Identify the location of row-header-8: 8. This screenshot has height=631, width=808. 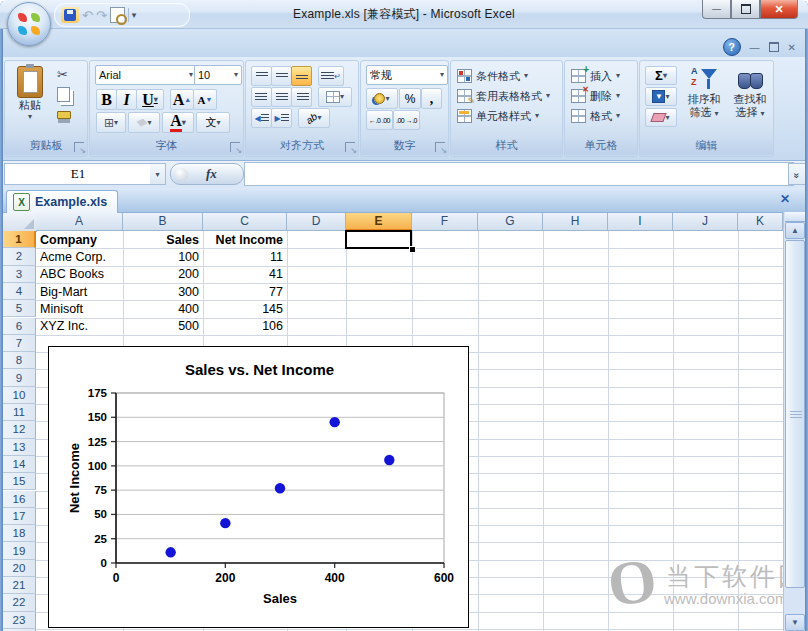
(20, 360).